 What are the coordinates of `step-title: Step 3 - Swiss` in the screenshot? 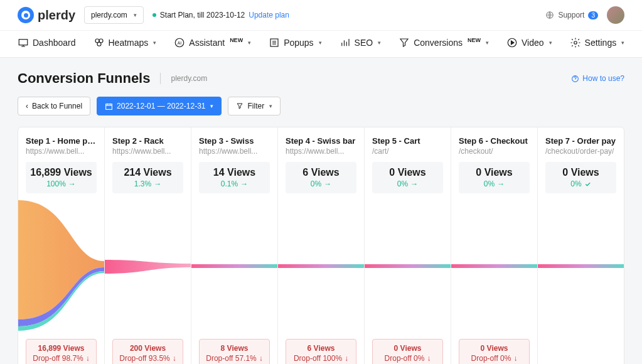 It's located at (235, 141).